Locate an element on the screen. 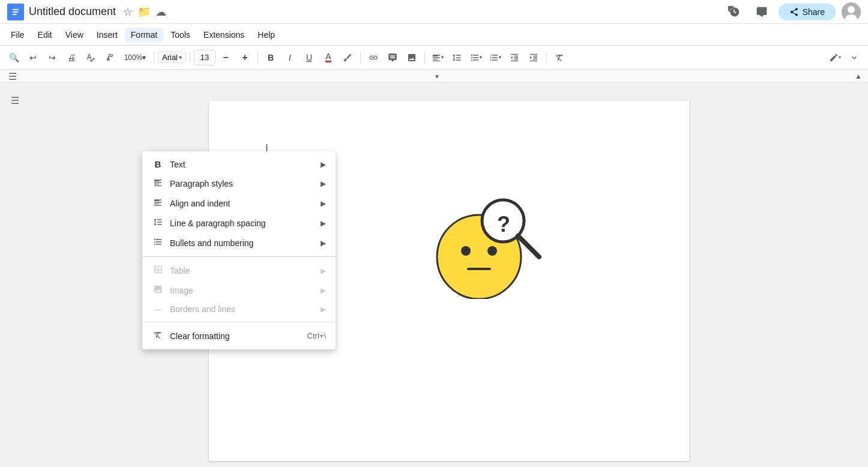 The width and height of the screenshot is (868, 467). star-icon: ☆ is located at coordinates (128, 12).